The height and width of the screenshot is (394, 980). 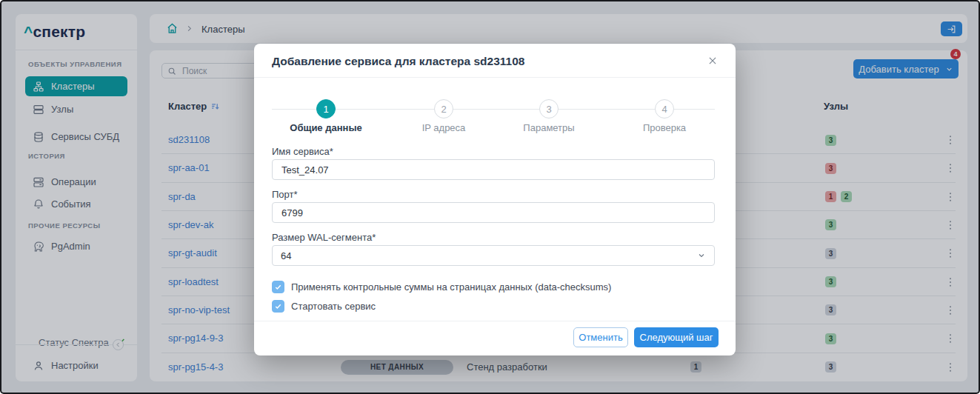 I want to click on step-4-circle: 4, so click(x=664, y=109).